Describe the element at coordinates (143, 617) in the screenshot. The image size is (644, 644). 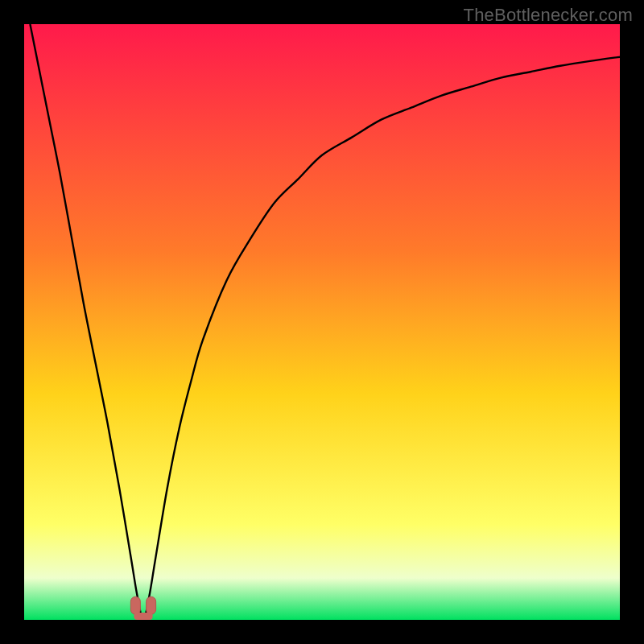
I see `optimum-marker-base` at that location.